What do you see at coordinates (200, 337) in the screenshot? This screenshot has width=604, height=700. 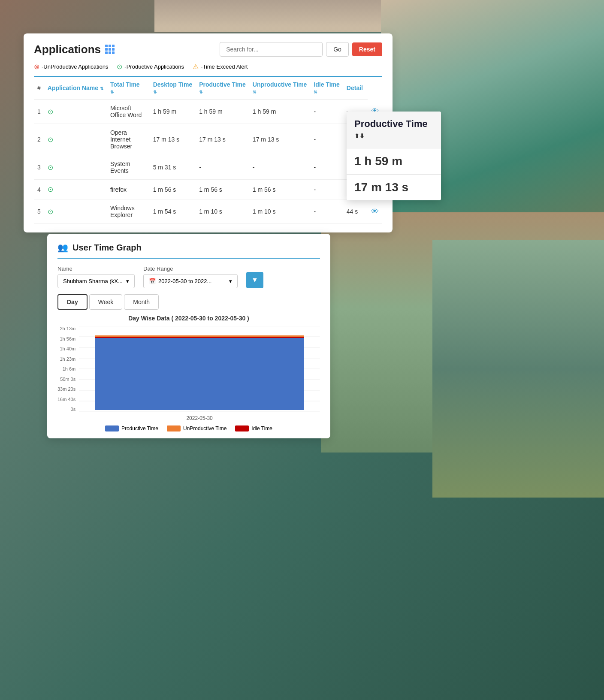 I see `idle-bar` at bounding box center [200, 337].